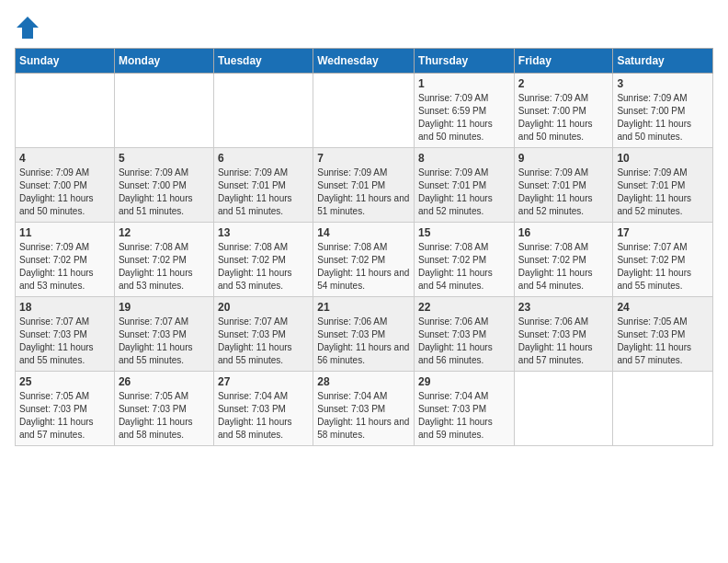  I want to click on day-info: Sunrise: 7:09 AM Sunset: 6:59 PM Dayligh…, so click(464, 118).